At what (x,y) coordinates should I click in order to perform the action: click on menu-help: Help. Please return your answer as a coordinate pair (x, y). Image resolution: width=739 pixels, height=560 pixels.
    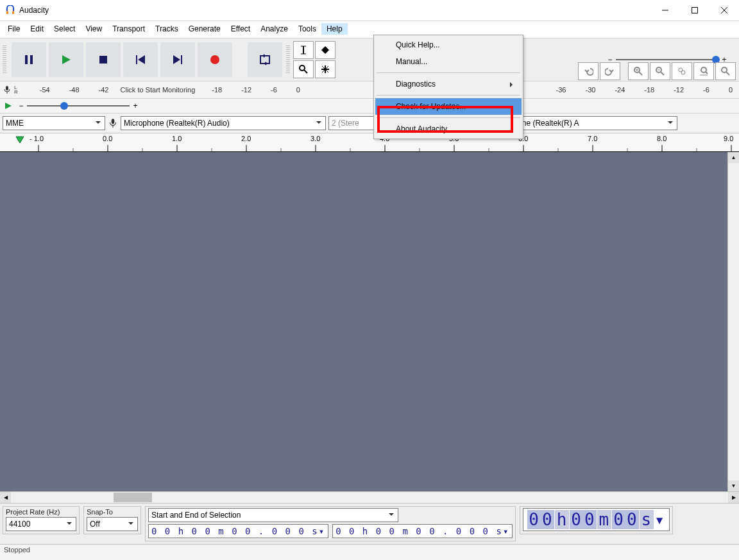
    Looking at the image, I should click on (335, 29).